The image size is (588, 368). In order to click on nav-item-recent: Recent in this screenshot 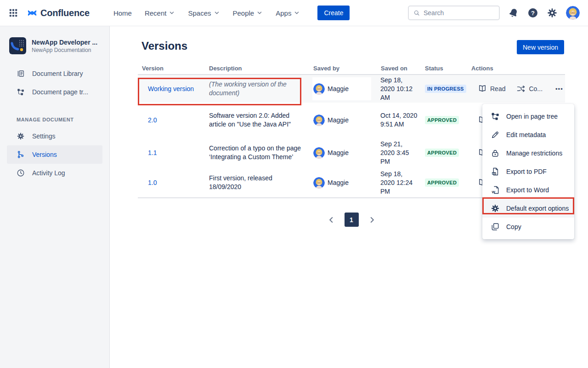, I will do `click(160, 13)`.